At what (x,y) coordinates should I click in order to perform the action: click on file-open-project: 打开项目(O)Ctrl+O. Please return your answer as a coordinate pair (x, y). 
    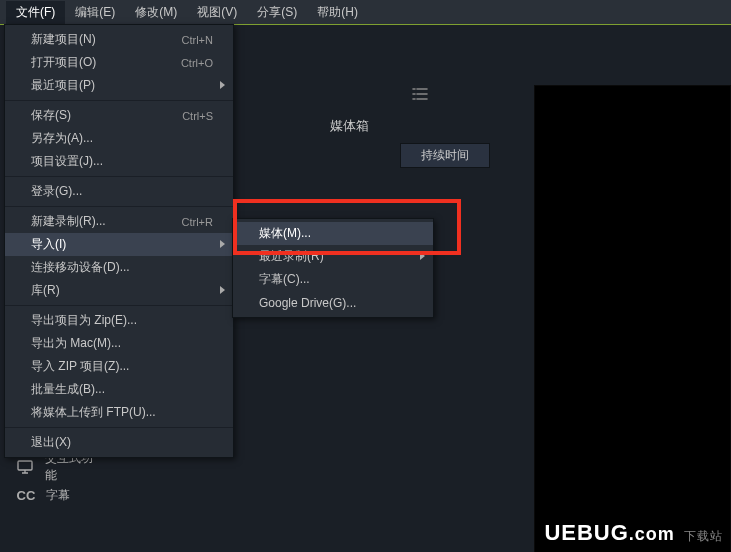
    Looking at the image, I should click on (119, 62).